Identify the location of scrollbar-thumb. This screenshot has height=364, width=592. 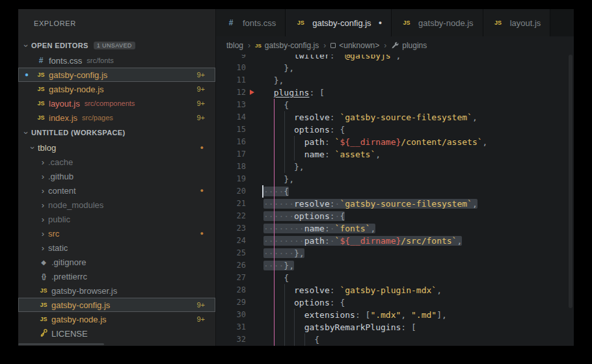
(571, 181).